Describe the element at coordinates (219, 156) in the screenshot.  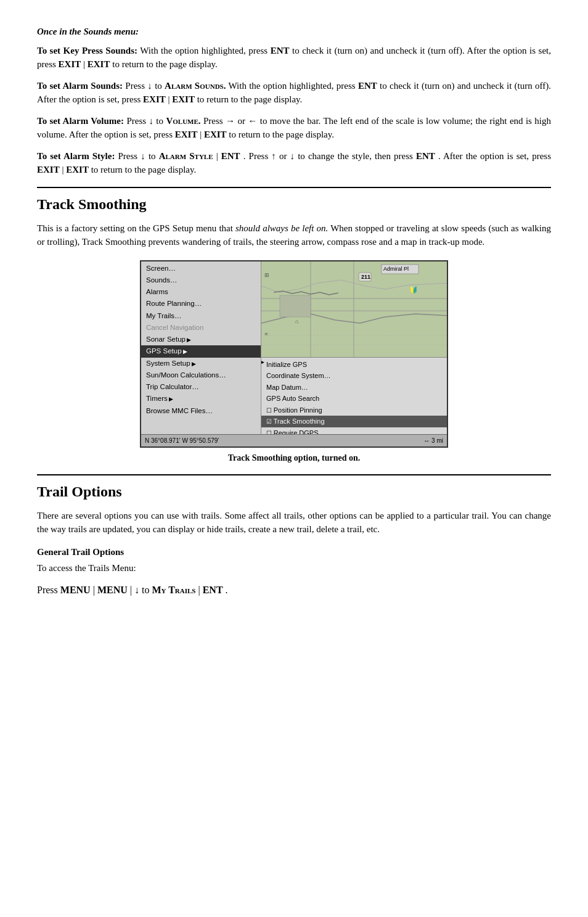
I see `alarm-style-sep: |` at that location.